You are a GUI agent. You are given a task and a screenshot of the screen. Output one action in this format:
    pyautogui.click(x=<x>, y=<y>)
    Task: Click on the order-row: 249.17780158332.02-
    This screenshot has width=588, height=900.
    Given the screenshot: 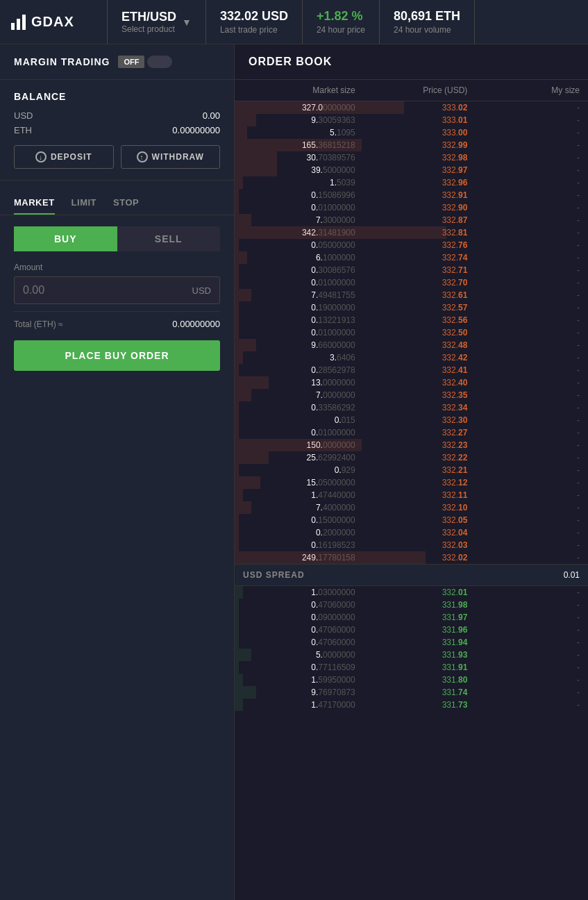 What is the action you would take?
    pyautogui.click(x=411, y=558)
    